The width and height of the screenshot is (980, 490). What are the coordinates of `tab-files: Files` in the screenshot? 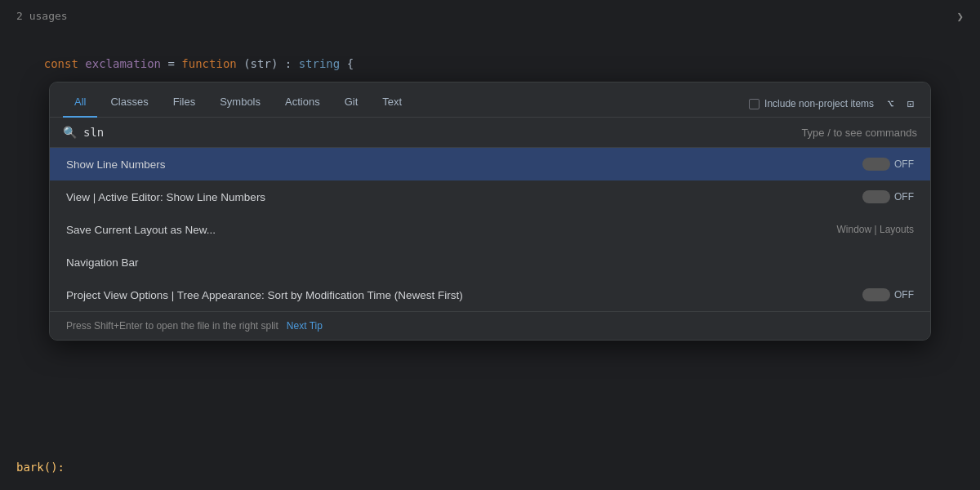 It's located at (185, 105).